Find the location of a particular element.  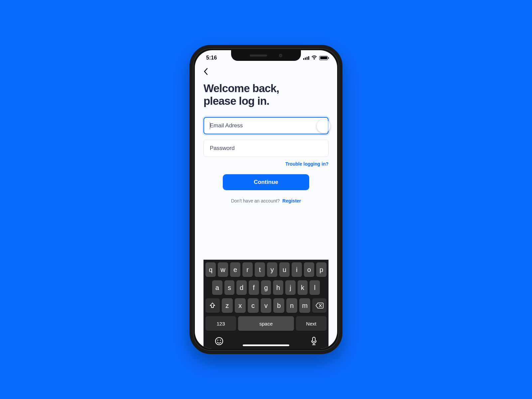

key-g: g is located at coordinates (266, 288).